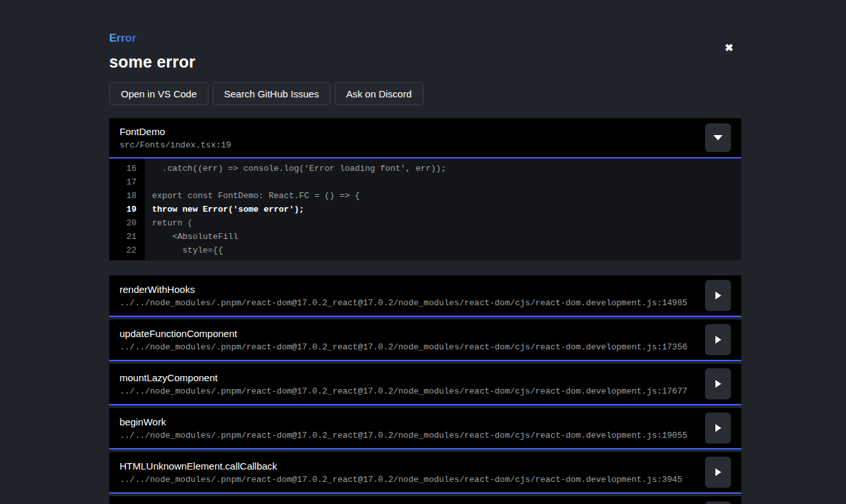 The width and height of the screenshot is (846, 504). What do you see at coordinates (443, 196) in the screenshot?
I see `line-code: export const FontDemo: React.FC = () => …` at bounding box center [443, 196].